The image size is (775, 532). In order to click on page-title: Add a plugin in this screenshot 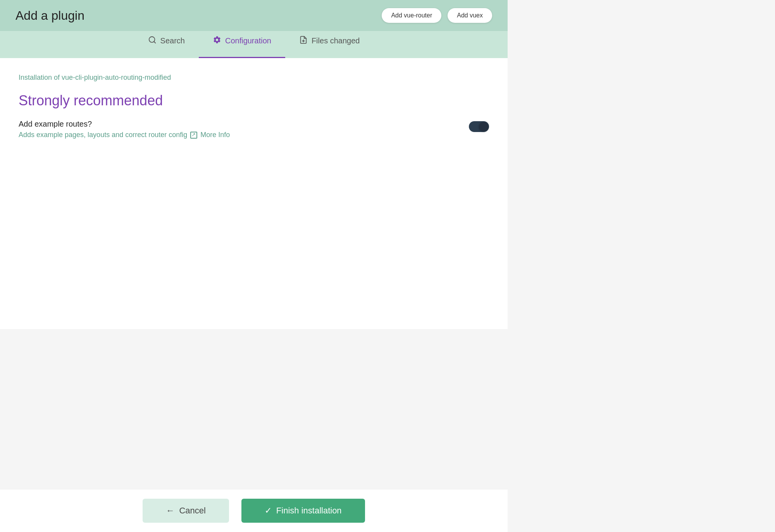, I will do `click(50, 15)`.